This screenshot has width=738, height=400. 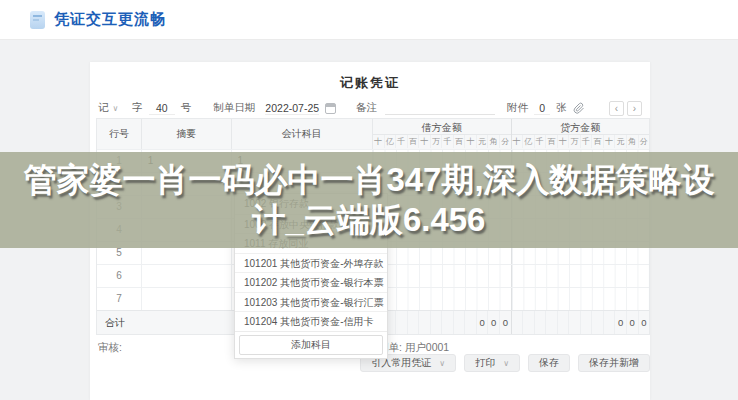 I want to click on dropdown-item: 101203 其他货币资金-银行汇票, so click(x=311, y=302).